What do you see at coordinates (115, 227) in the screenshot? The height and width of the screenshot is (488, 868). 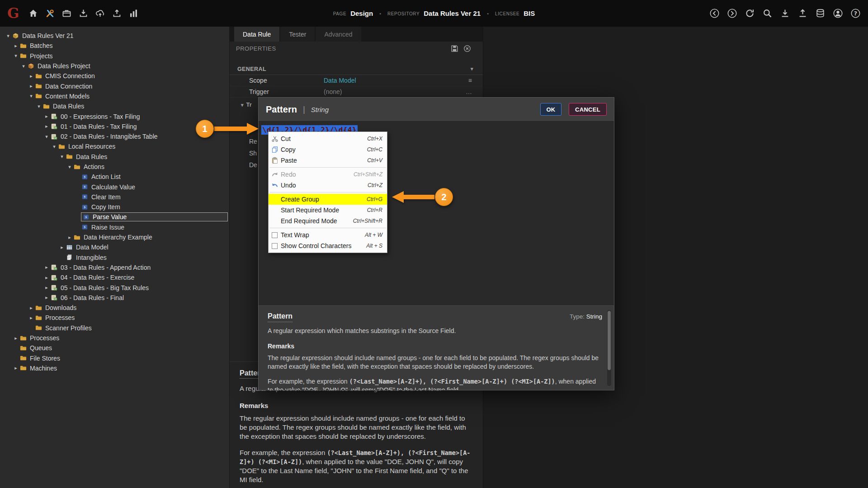 I see `tree-item-raise-issue: Raise Issue` at bounding box center [115, 227].